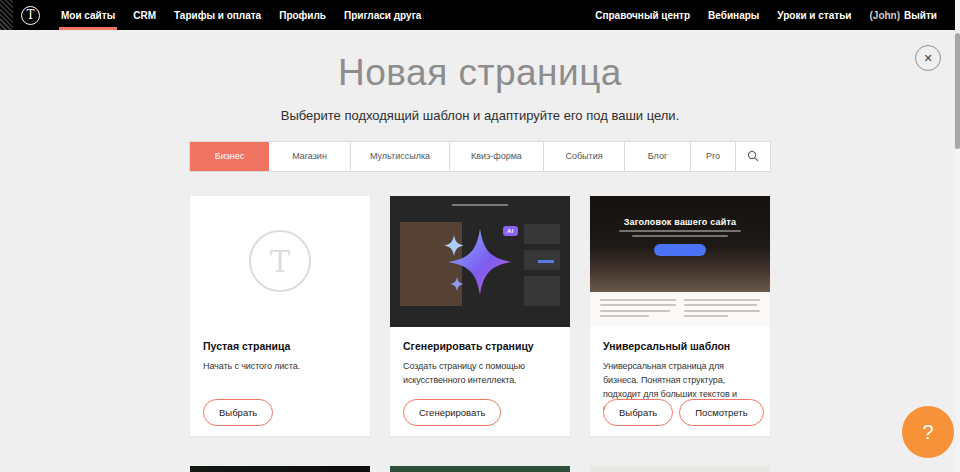  I want to click on preview-text-section, so click(680, 310).